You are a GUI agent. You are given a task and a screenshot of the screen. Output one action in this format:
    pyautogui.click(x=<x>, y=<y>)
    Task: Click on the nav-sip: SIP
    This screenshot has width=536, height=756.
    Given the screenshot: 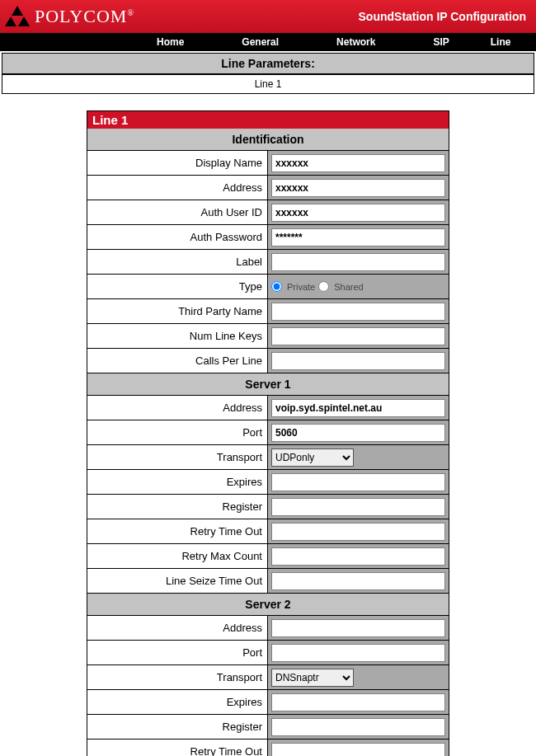 What is the action you would take?
    pyautogui.click(x=440, y=42)
    